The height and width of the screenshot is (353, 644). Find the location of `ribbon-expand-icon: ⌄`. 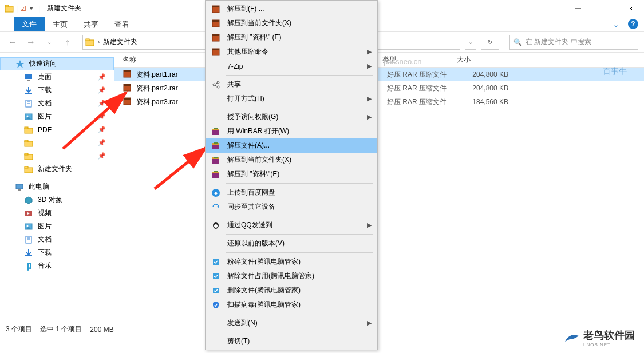

ribbon-expand-icon: ⌄ is located at coordinates (616, 25).